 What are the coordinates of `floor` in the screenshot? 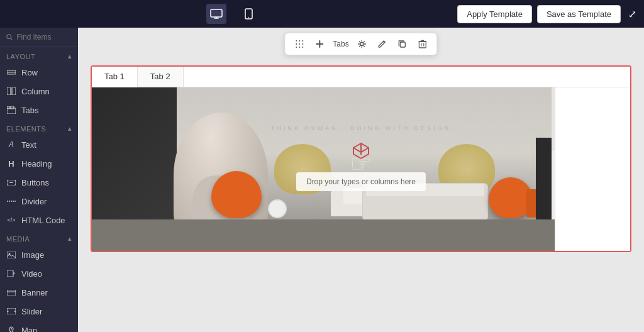 It's located at (361, 235).